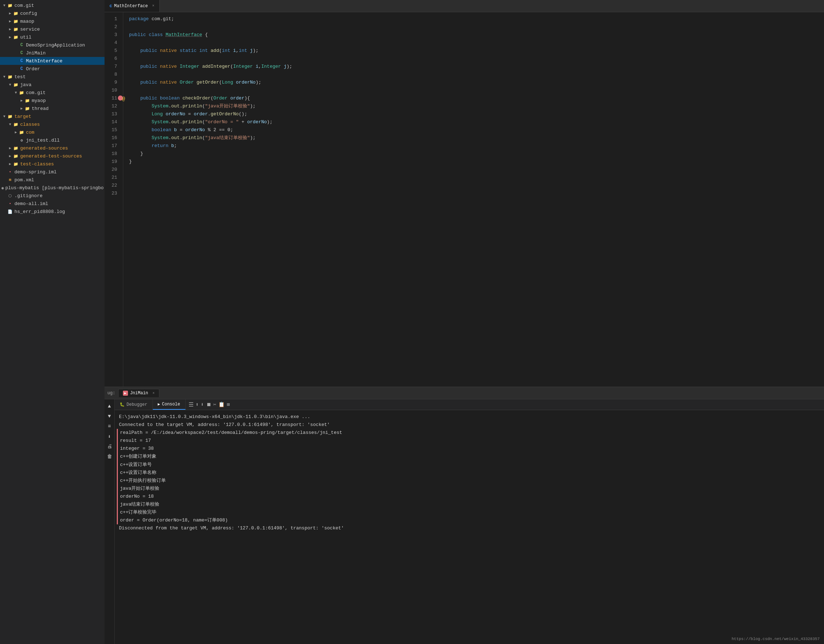 The height and width of the screenshot is (644, 824). Describe the element at coordinates (474, 82) in the screenshot. I see `code-line-9: public native Order getOrder(Long orderN…` at that location.